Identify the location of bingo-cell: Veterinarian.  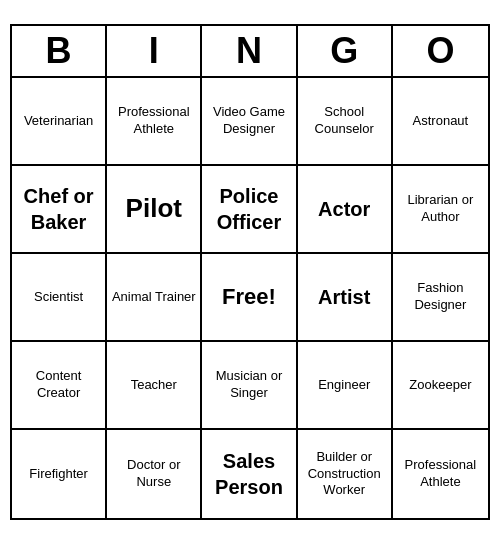
(60, 122).